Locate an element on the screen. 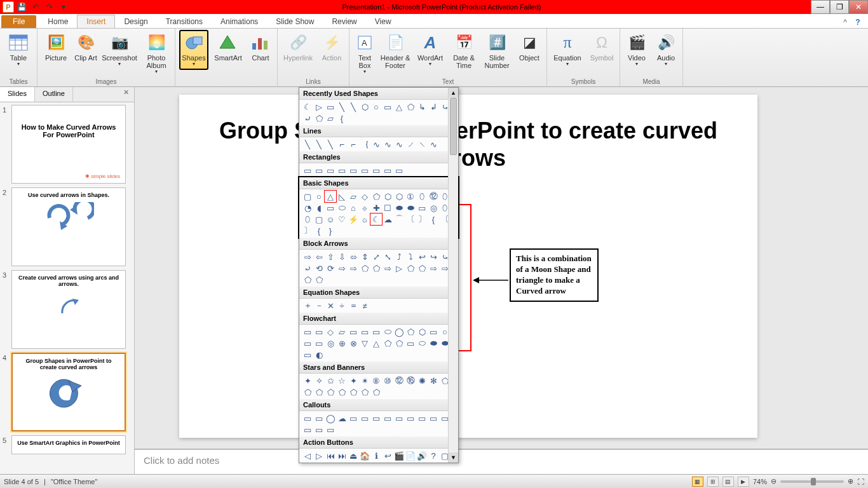  group-symbols: πEquation▾ ΩSymbol Symbols is located at coordinates (583, 57).